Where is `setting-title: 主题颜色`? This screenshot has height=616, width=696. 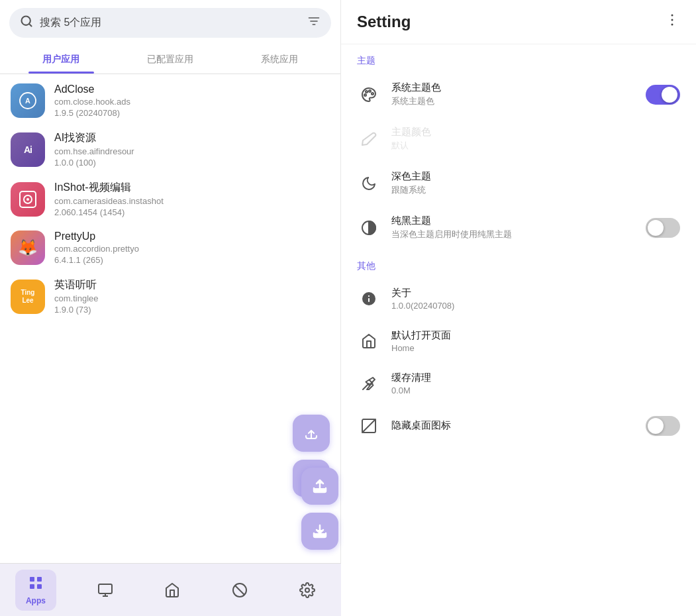 setting-title: 主题颜色 is located at coordinates (536, 132).